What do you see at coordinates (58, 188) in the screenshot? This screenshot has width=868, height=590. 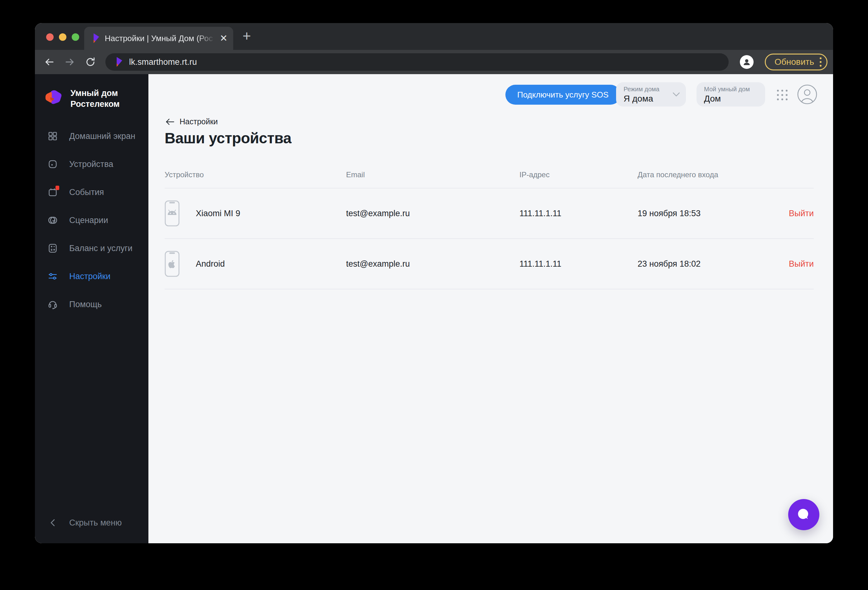 I see `events-badge` at bounding box center [58, 188].